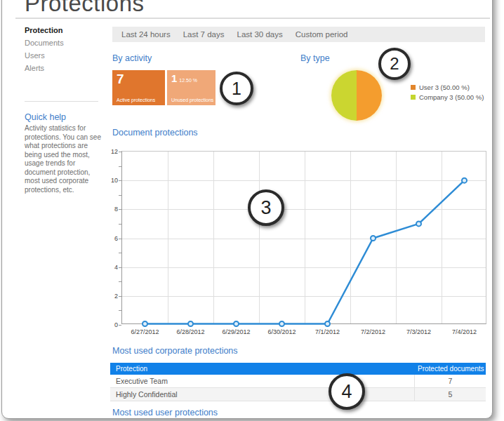 This screenshot has width=504, height=421. Describe the element at coordinates (298, 394) in the screenshot. I see `table-row: Highly Confidential 5` at that location.